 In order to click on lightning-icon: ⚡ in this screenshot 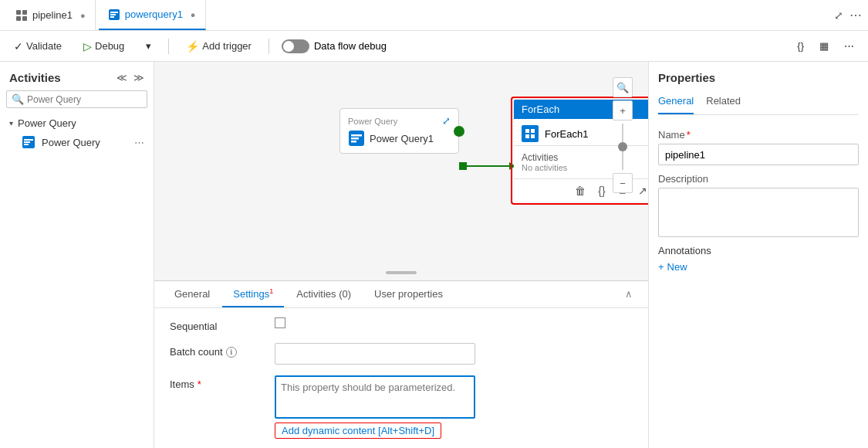, I will do `click(193, 46)`.